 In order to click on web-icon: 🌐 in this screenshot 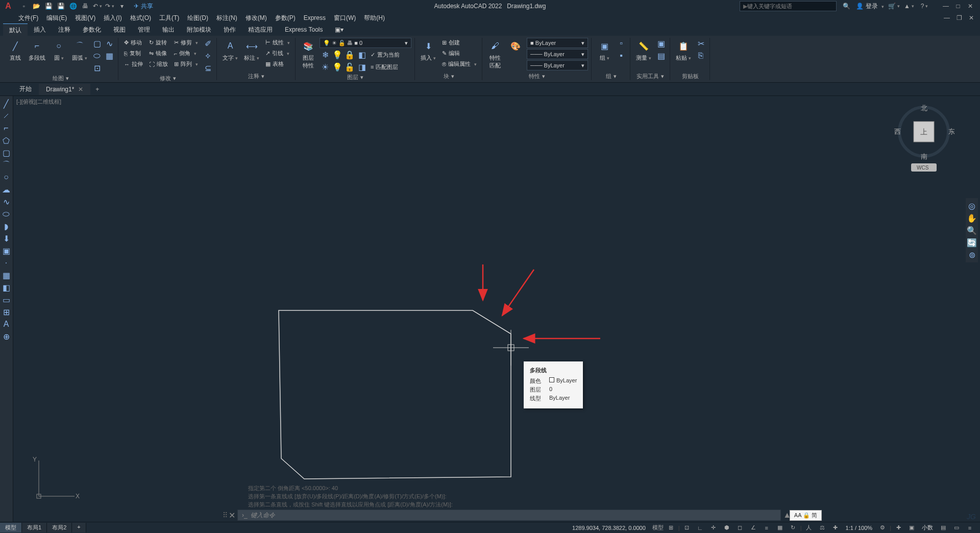, I will do `click(73, 6)`.